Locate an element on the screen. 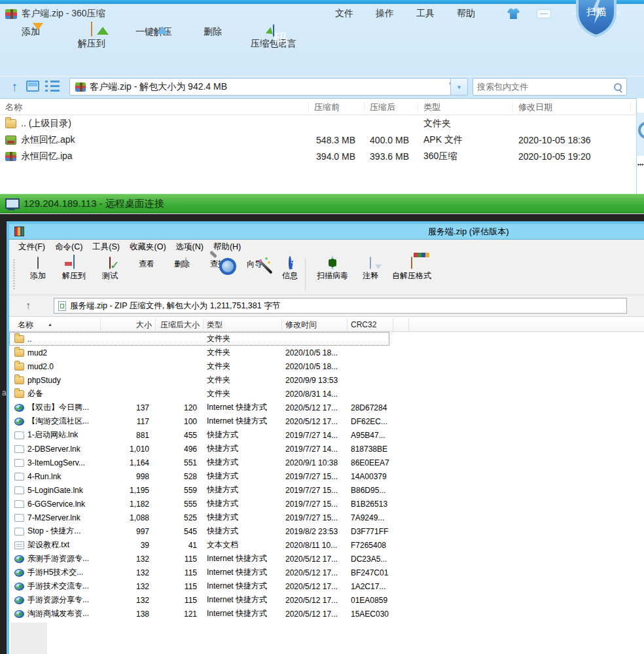 The width and height of the screenshot is (644, 654). list-item: 6-GGService.lnk 1,182 555 快捷方式 2019/7/27… is located at coordinates (327, 504).